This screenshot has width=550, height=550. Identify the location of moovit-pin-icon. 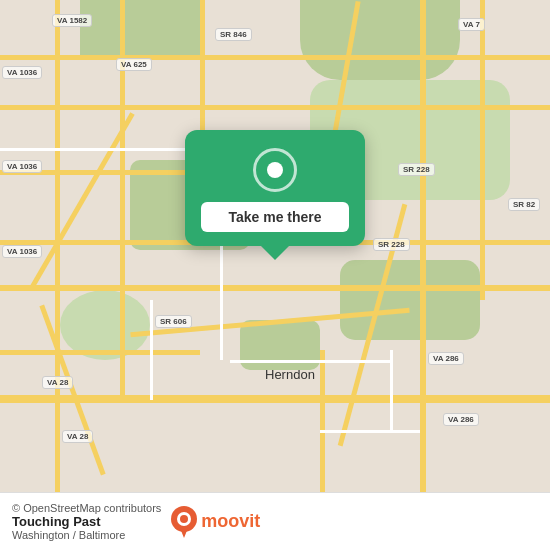
(184, 522).